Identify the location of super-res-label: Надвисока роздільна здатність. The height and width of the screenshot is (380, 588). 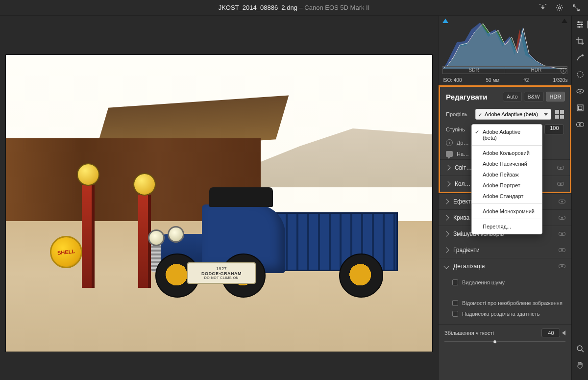
(501, 314).